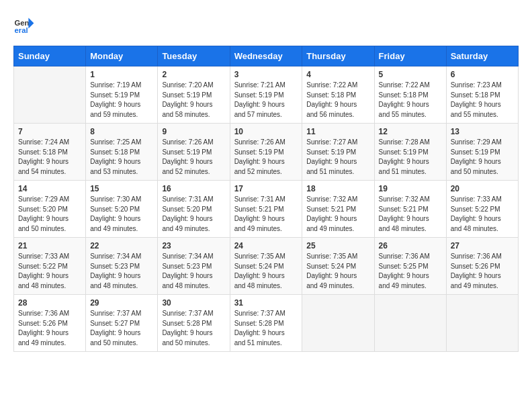  I want to click on calendar-cell: 31Sunrise: 7:37 AM Sunset: 5:28 PM Dayli…, so click(266, 324).